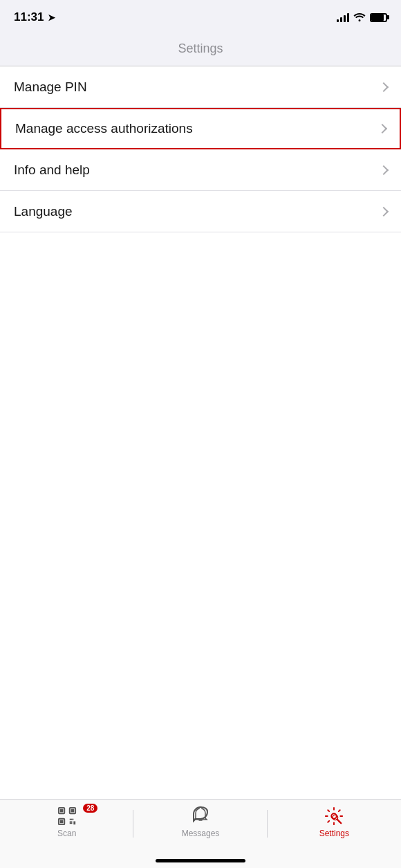 This screenshot has width=401, height=868. I want to click on status-time: 11:31 ➤, so click(35, 17).